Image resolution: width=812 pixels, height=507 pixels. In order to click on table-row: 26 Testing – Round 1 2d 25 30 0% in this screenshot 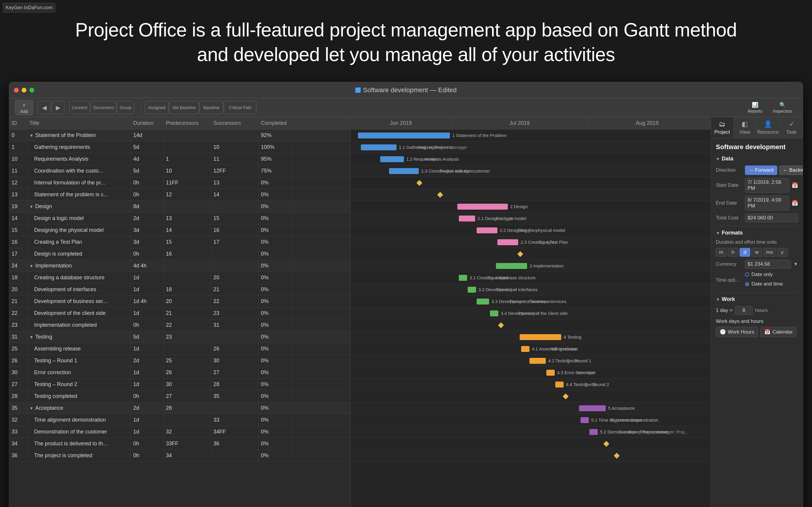, I will do `click(180, 361)`.